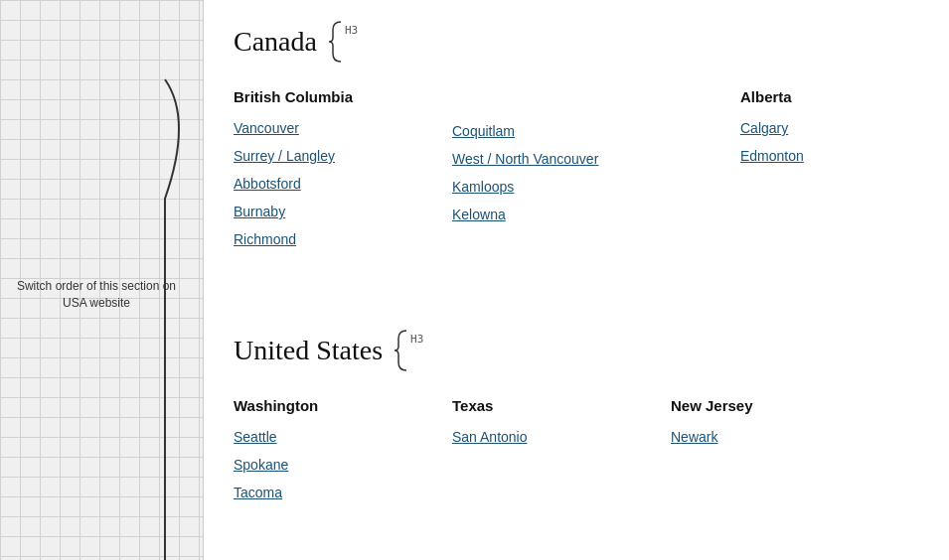  I want to click on texas-column: Texas San Antonio, so click(542, 455).